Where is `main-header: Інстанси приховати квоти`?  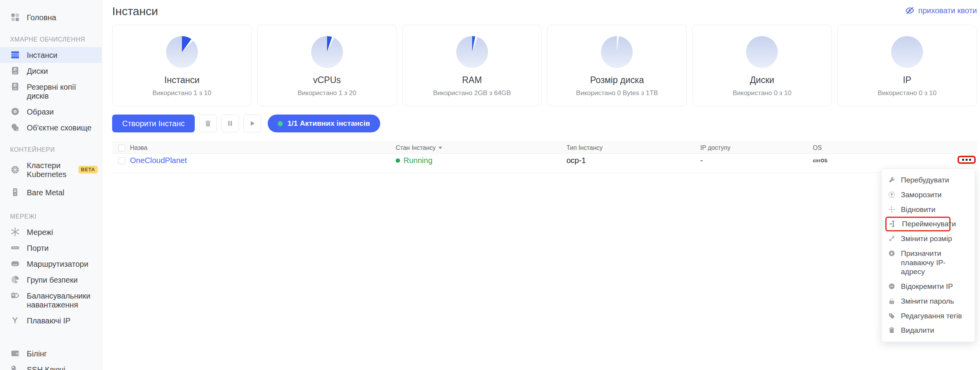
main-header: Інстанси приховати квоти is located at coordinates (545, 11).